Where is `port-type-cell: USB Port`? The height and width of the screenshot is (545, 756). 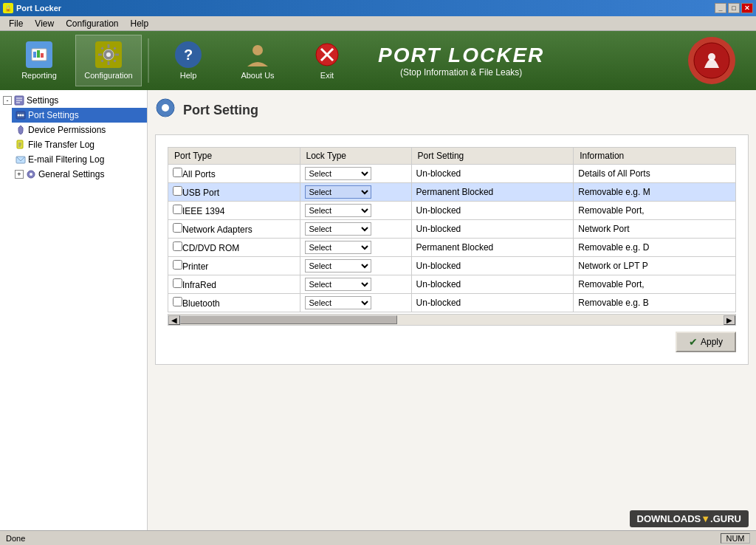 port-type-cell: USB Port is located at coordinates (235, 192).